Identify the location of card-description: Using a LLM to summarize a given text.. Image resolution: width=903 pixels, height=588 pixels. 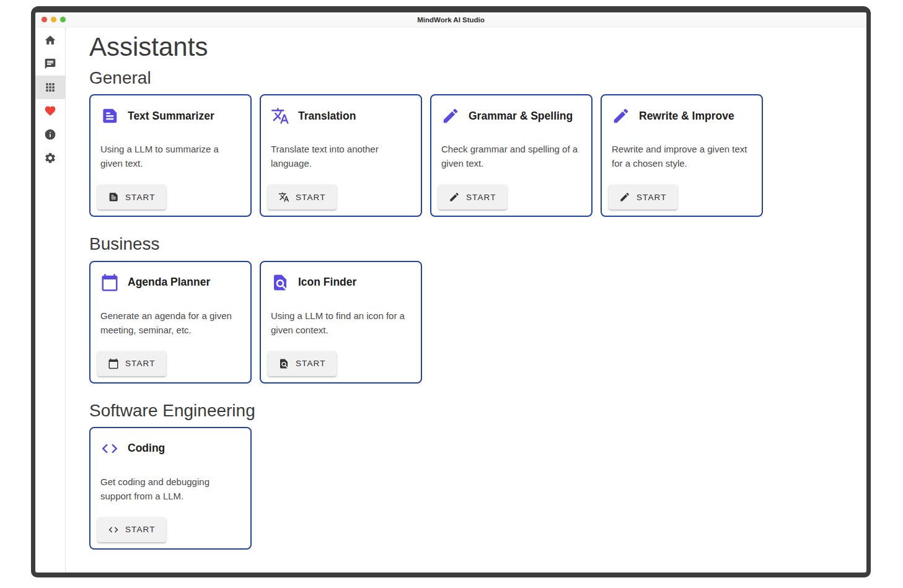
(169, 156).